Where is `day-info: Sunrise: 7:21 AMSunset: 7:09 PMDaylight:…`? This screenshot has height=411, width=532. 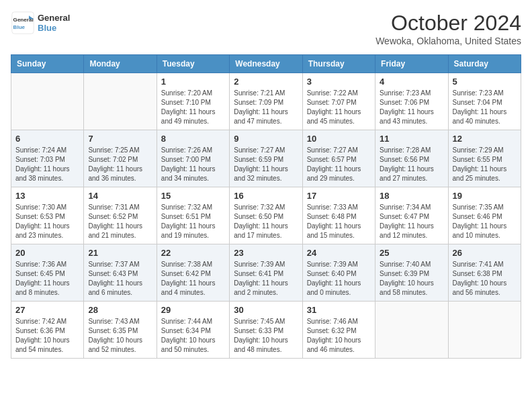 day-info: Sunrise: 7:21 AMSunset: 7:09 PMDaylight:… is located at coordinates (266, 107).